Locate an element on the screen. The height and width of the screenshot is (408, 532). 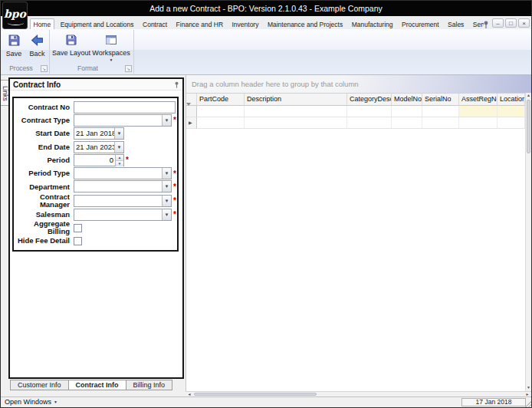
pin-icon is located at coordinates (486, 23).